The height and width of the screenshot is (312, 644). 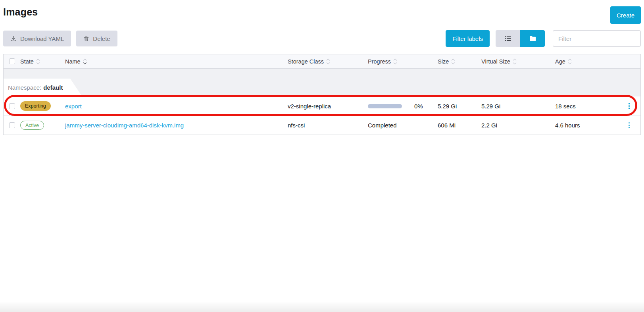 What do you see at coordinates (322, 125) in the screenshot?
I see `table-row: Active jammy-server-cloudimg-amd64-disk-…` at bounding box center [322, 125].